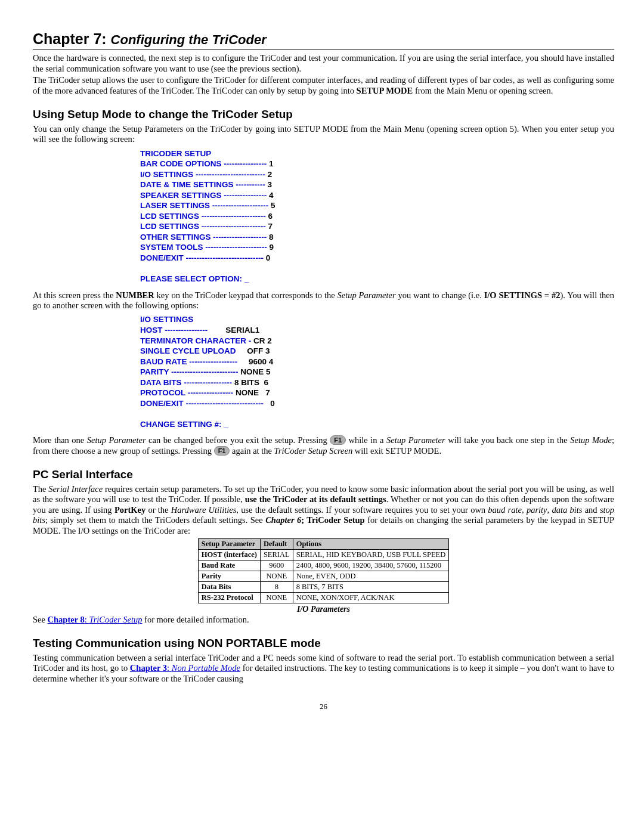  Describe the element at coordinates (229, 544) in the screenshot. I see `col-setup-parameter: Setup Parameter` at that location.